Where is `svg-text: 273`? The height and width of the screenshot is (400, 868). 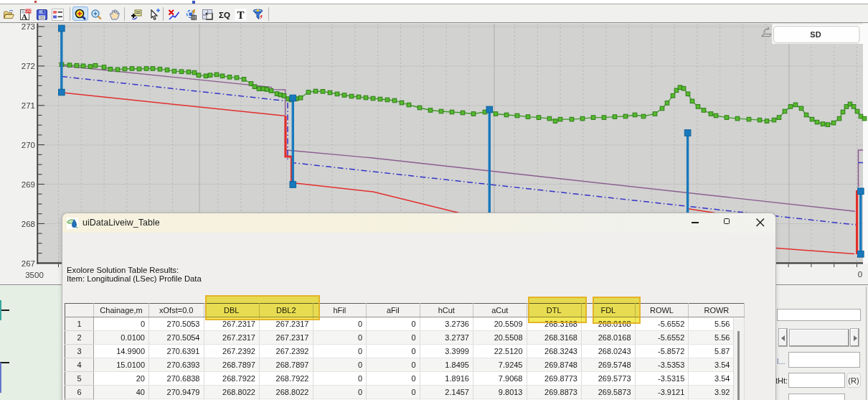
svg-text: 273 is located at coordinates (29, 27).